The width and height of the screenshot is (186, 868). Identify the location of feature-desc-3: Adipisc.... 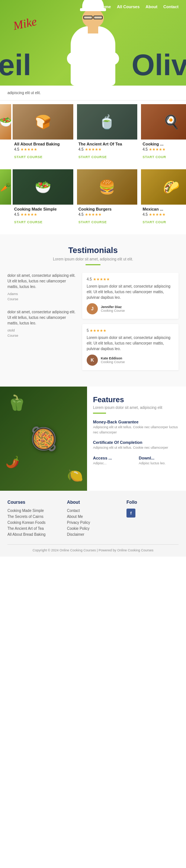
(114, 464).